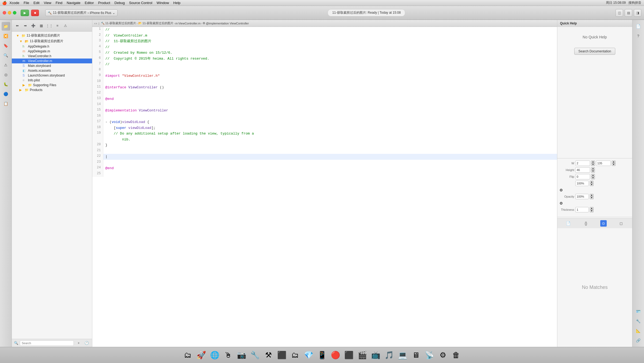 The width and height of the screenshot is (644, 363). I want to click on menu-find: Find, so click(59, 3).